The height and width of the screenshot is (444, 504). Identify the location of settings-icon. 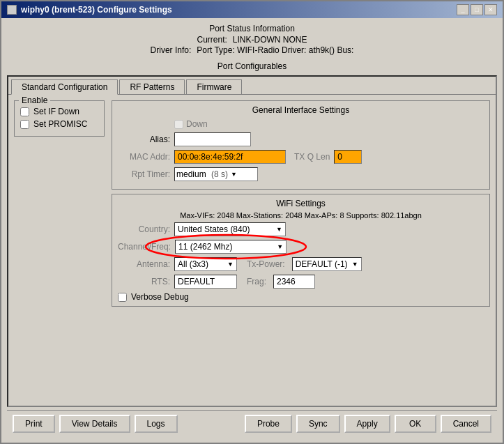
(12, 10).